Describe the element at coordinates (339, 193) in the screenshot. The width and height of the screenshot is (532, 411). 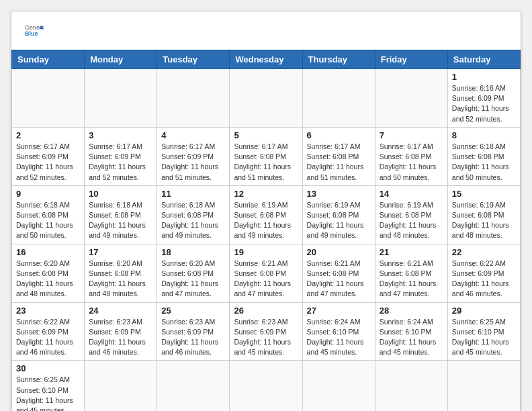
I see `day-number: 13` at that location.